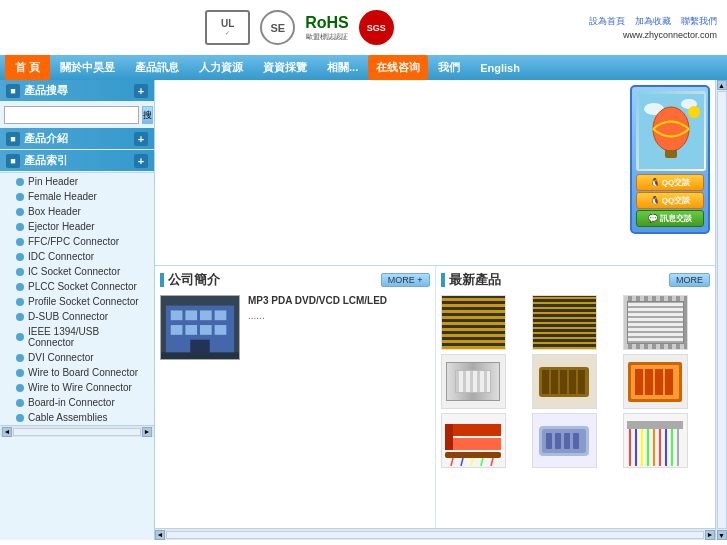 This screenshot has height=545, width=727. What do you see at coordinates (148, 115) in the screenshot?
I see `search-submit-btn: 搜` at bounding box center [148, 115].